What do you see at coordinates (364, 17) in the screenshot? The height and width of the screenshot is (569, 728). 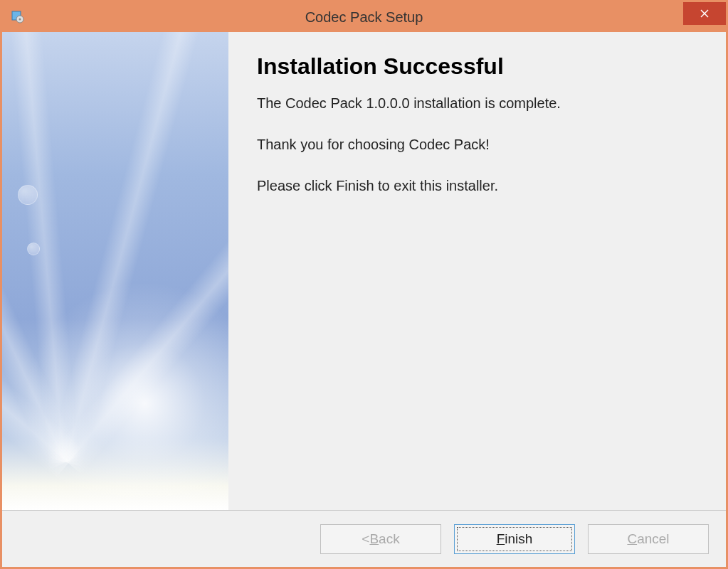 I see `title-bar: Codec Pack Setup` at bounding box center [364, 17].